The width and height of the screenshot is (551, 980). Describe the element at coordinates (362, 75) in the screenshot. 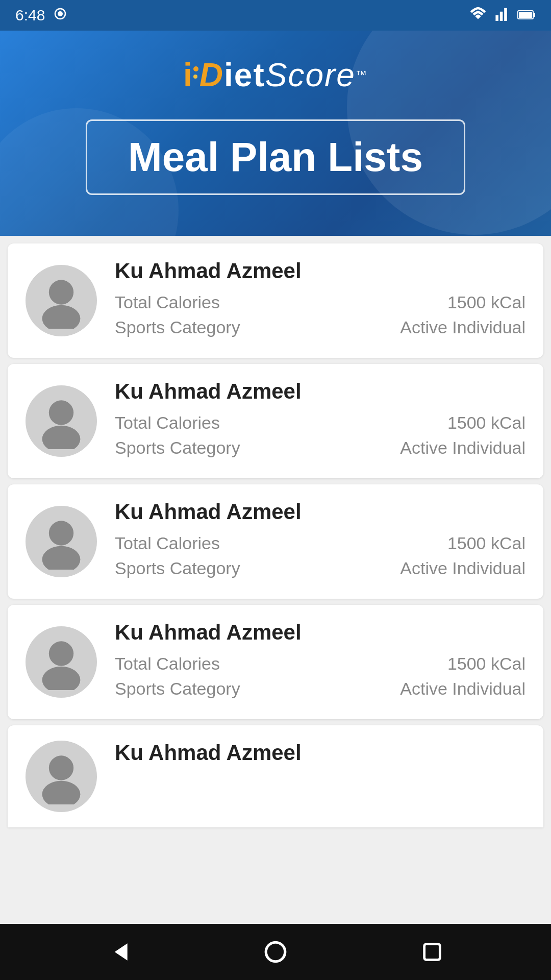

I see `logo-tm: ™` at that location.